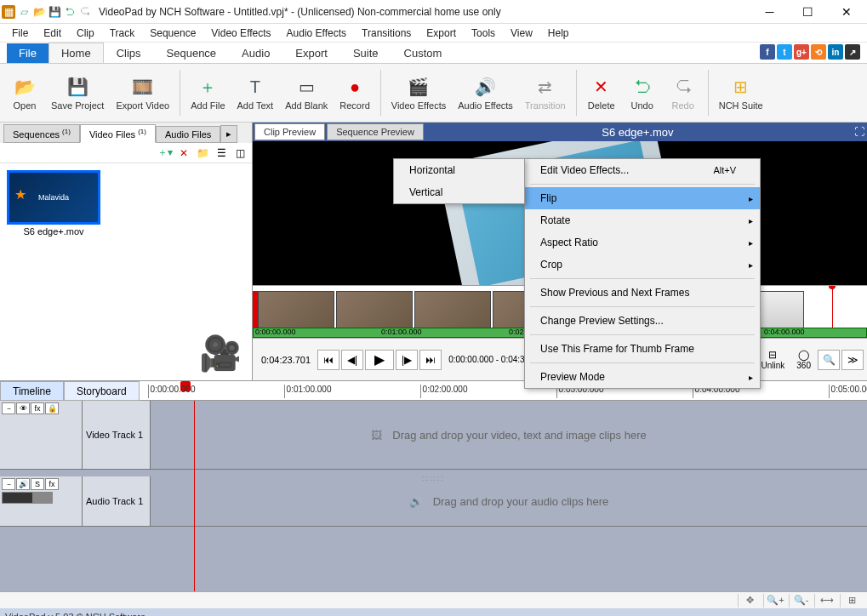  What do you see at coordinates (54, 12) in the screenshot?
I see `qat-save-icon: 💾` at bounding box center [54, 12].